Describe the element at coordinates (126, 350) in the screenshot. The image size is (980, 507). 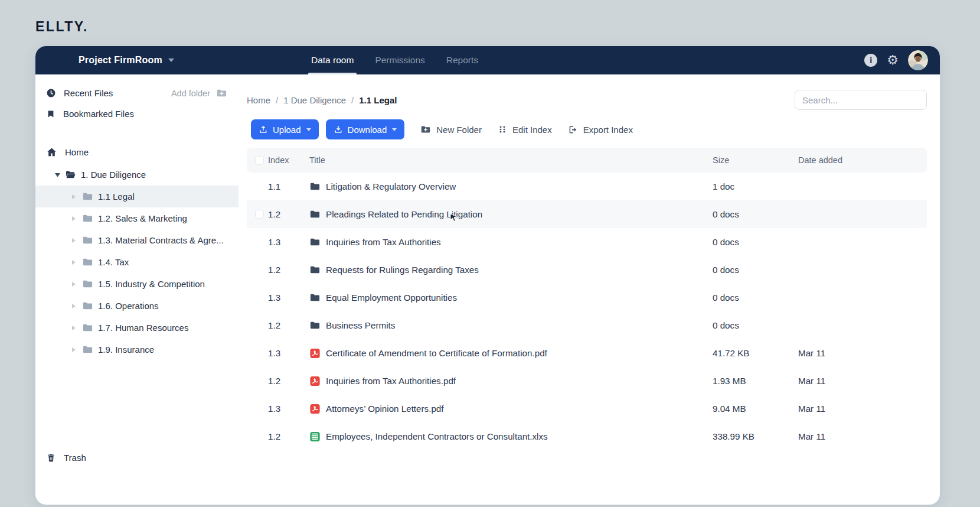
I see `tree-item-label: 1.9. Insurance` at that location.